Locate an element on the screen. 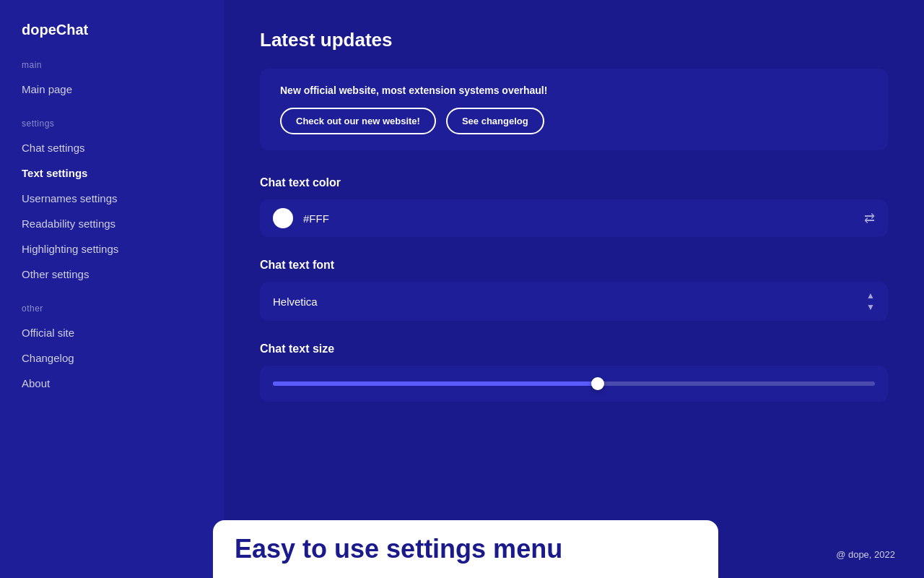 The image size is (924, 578). sidebar-item-other-settings: Other settings is located at coordinates (112, 275).